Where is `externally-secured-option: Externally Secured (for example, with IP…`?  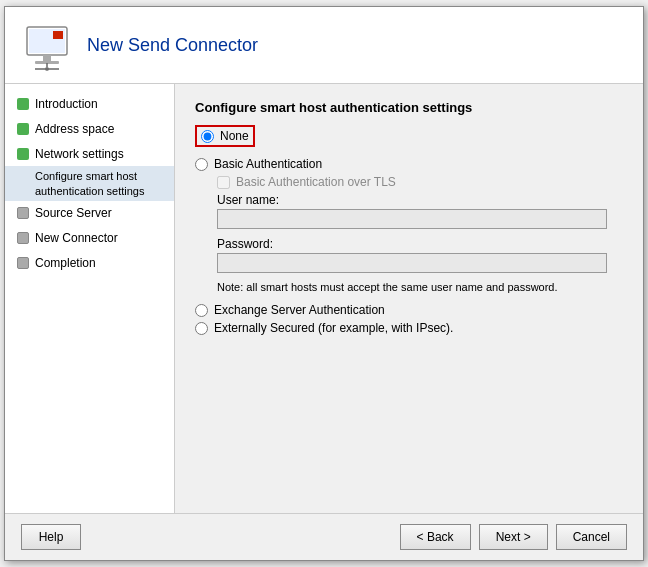
externally-secured-option: Externally Secured (for example, with IP… is located at coordinates (409, 328).